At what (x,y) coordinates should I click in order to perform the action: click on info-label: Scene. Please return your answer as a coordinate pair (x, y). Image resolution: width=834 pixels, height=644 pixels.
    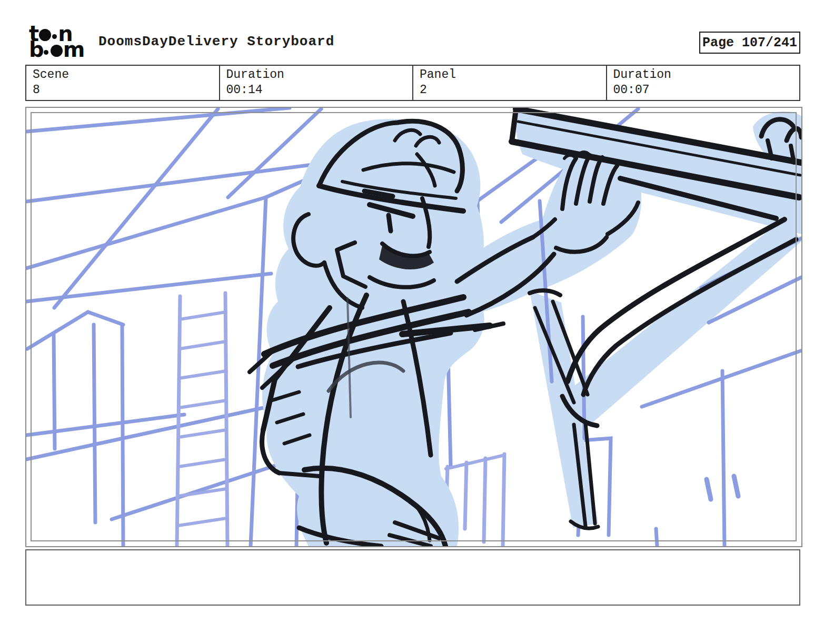
    Looking at the image, I should click on (123, 75).